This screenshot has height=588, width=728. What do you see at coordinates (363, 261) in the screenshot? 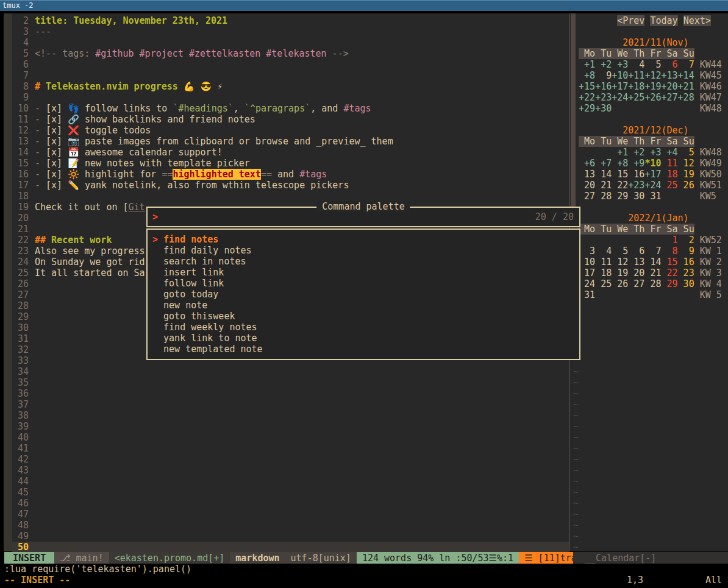
I see `palette-item-search-in-notes: search in notes` at bounding box center [363, 261].